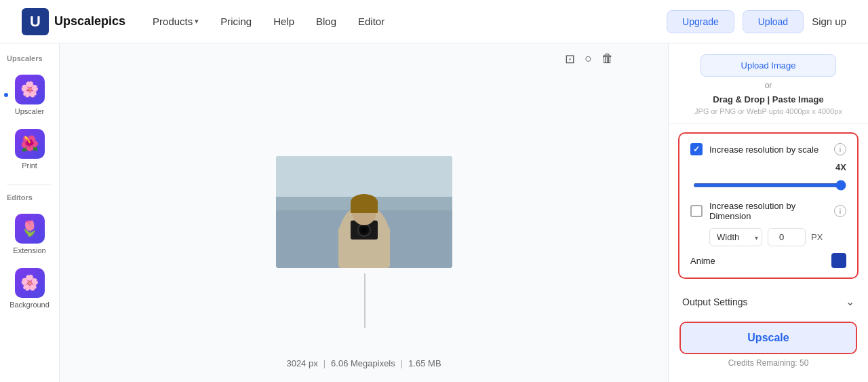 Image resolution: width=868 pixels, height=382 pixels. I want to click on sidebar-item-upscaler: 🌸 Upscaler, so click(30, 95).